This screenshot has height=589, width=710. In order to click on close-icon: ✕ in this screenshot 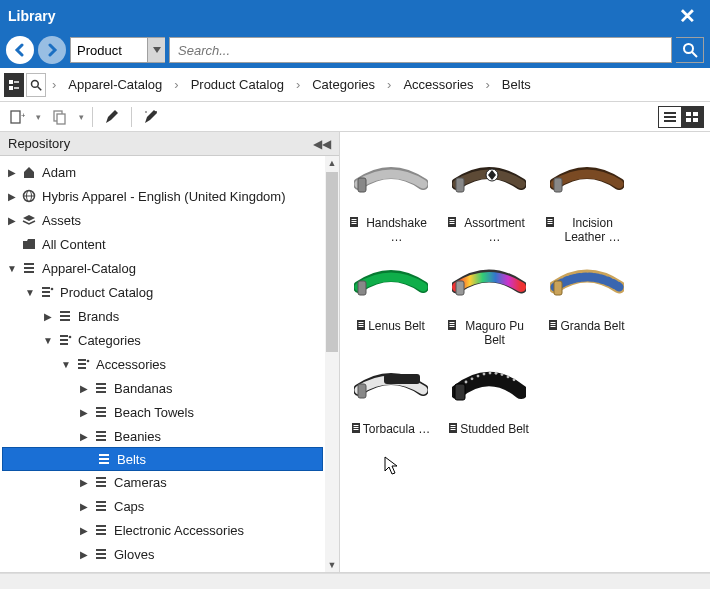, I will do `click(688, 16)`.